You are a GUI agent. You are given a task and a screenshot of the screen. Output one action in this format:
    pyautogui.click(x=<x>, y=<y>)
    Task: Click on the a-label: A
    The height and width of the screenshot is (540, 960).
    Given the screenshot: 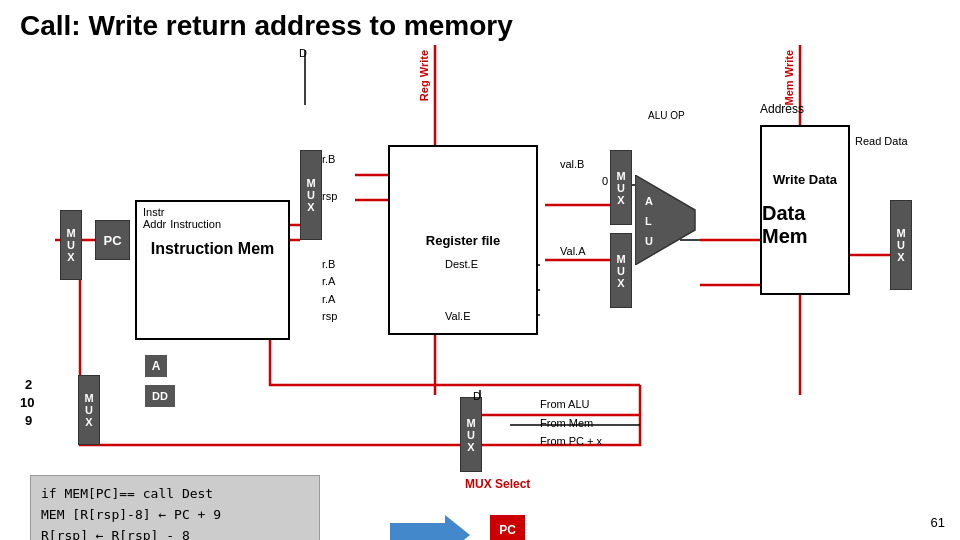 What is the action you would take?
    pyautogui.click(x=156, y=366)
    